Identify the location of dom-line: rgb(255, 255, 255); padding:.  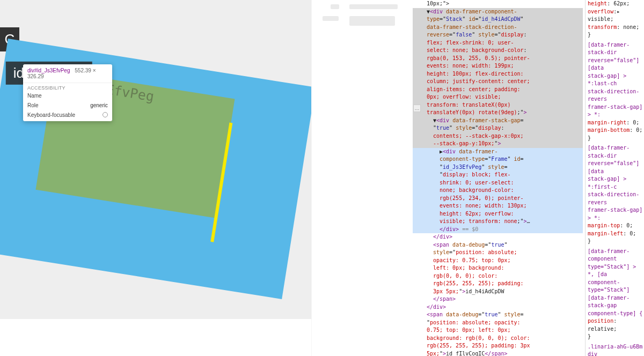
(498, 284).